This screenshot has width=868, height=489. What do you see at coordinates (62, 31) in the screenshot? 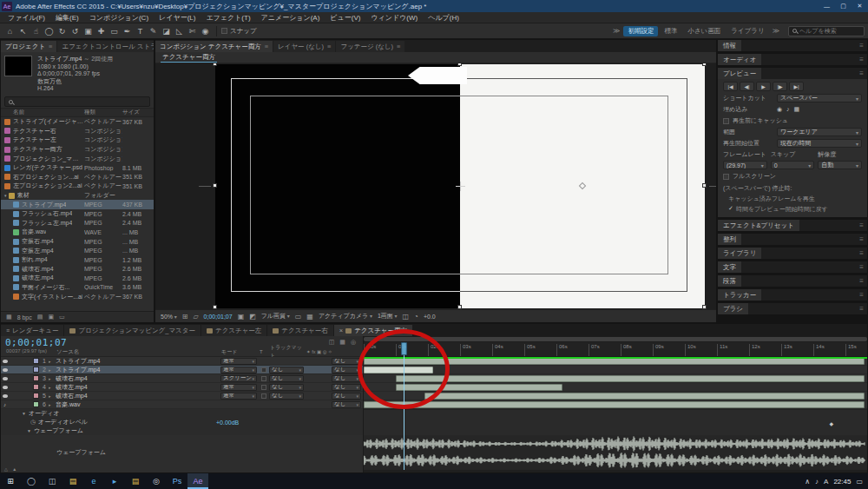
I see `orbit-camera-tool-icon: ↻` at bounding box center [62, 31].